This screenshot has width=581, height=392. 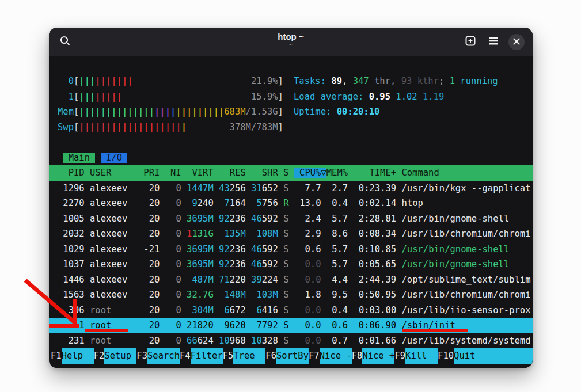 I want to click on process-row: 231 root 20 0 66624 10968 10328 S 0.0 0.…, so click(x=291, y=341).